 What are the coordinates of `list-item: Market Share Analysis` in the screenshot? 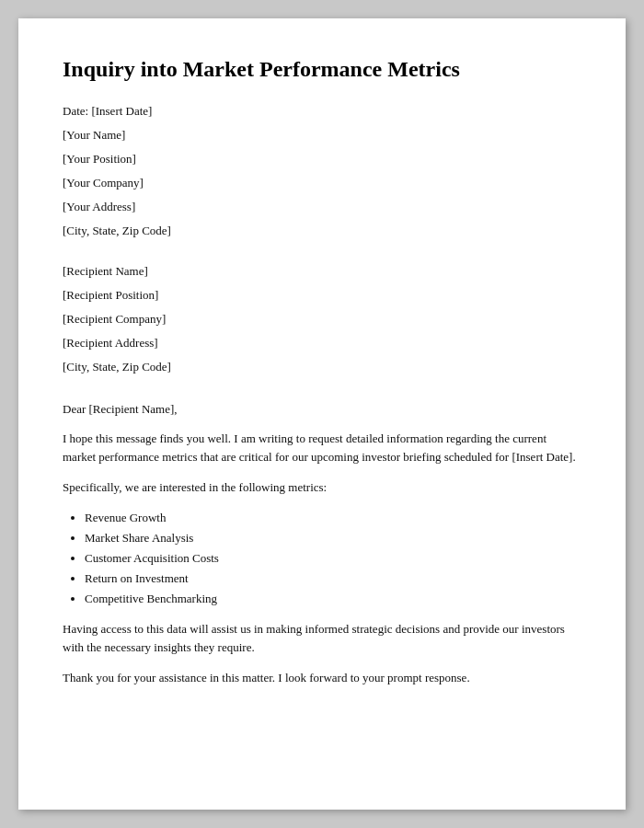 It's located at (333, 538).